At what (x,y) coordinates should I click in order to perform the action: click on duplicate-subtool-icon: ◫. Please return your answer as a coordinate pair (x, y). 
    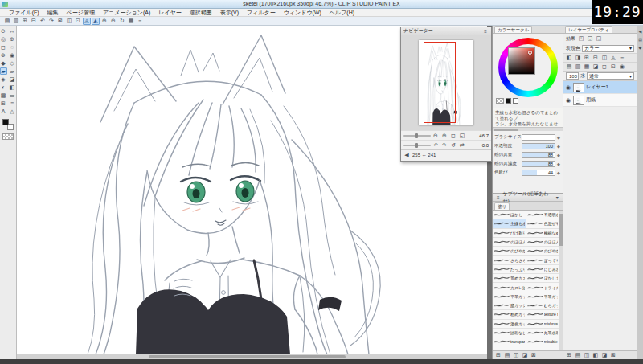
    Looking at the image, I should click on (516, 355).